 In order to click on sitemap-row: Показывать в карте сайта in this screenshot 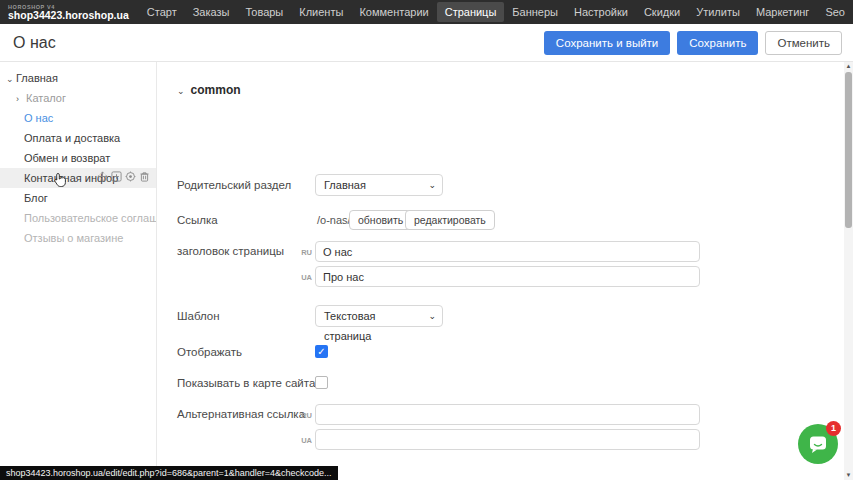, I will do `click(500, 384)`.